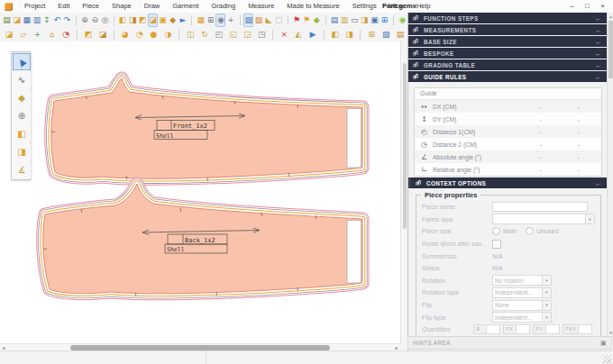 This screenshot has width=613, height=364. Describe the element at coordinates (350, 34) in the screenshot. I see `fabric-tool-icon-2: ◨` at that location.